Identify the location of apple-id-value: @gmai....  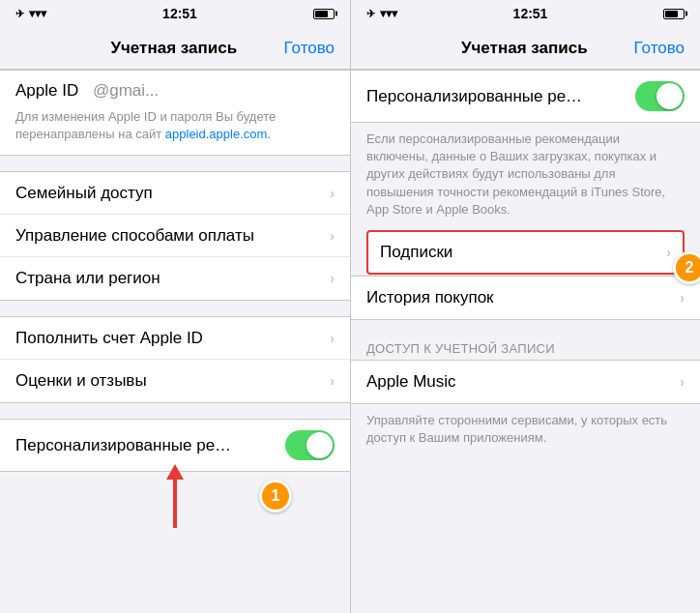
(214, 91).